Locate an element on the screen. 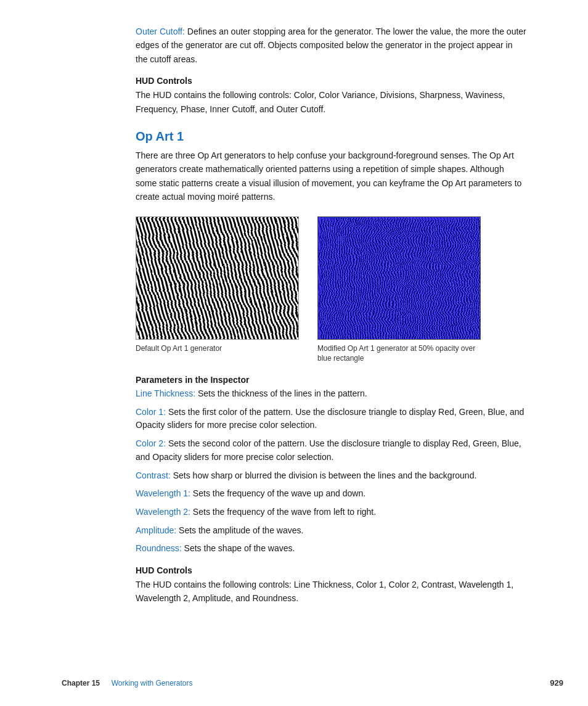  hud-controls-1-heading: HUD Controls is located at coordinates (331, 81).